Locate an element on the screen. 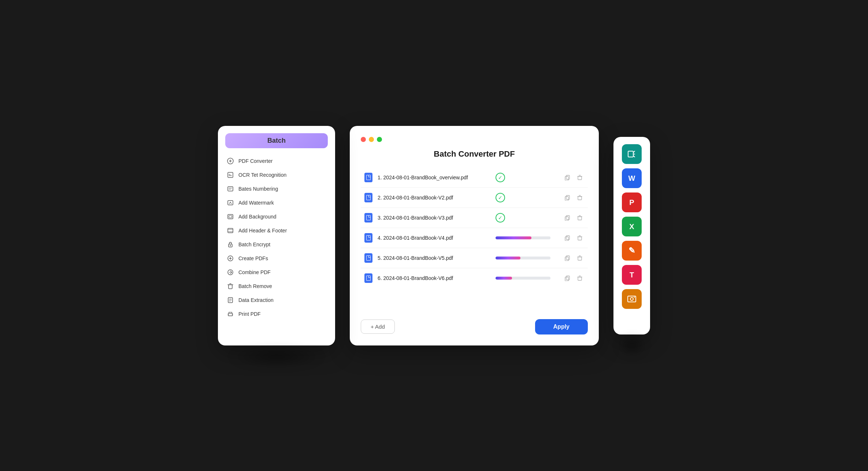  combine-icon is located at coordinates (230, 272).